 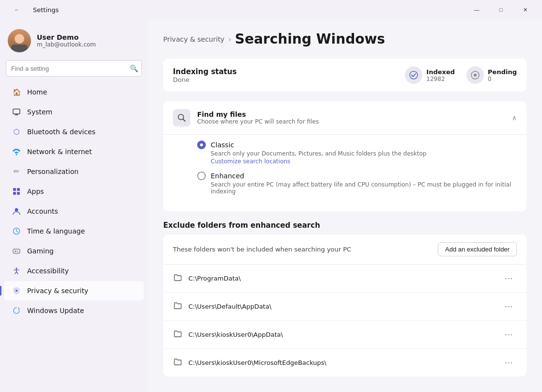 I want to click on nav-system-label: System, so click(x=40, y=112).